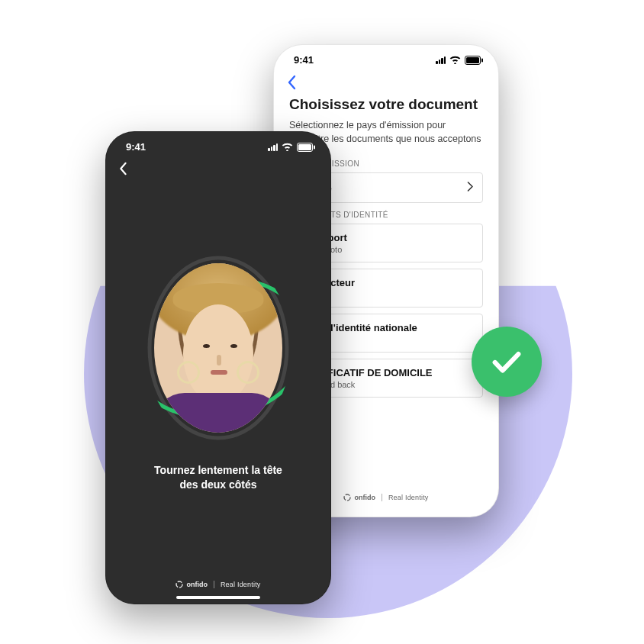 The height and width of the screenshot is (644, 644). What do you see at coordinates (470, 188) in the screenshot?
I see `chevron-right-icon` at bounding box center [470, 188].